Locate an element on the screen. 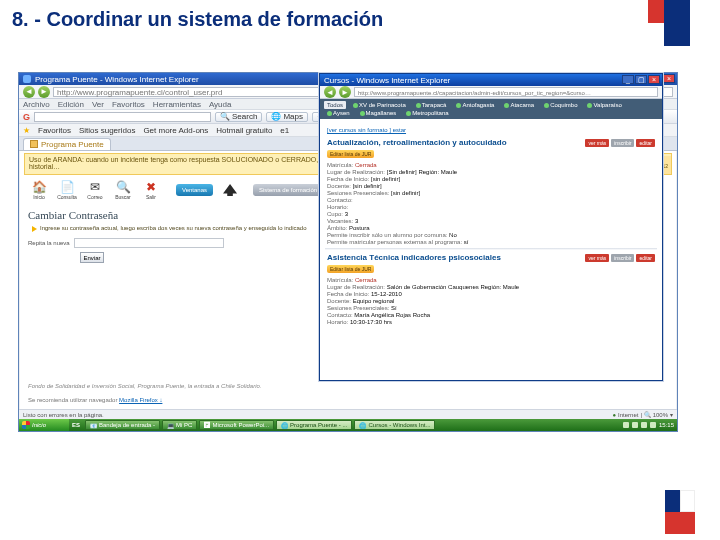  tab-coquimbo: Coquimbo is located at coordinates (560, 105).